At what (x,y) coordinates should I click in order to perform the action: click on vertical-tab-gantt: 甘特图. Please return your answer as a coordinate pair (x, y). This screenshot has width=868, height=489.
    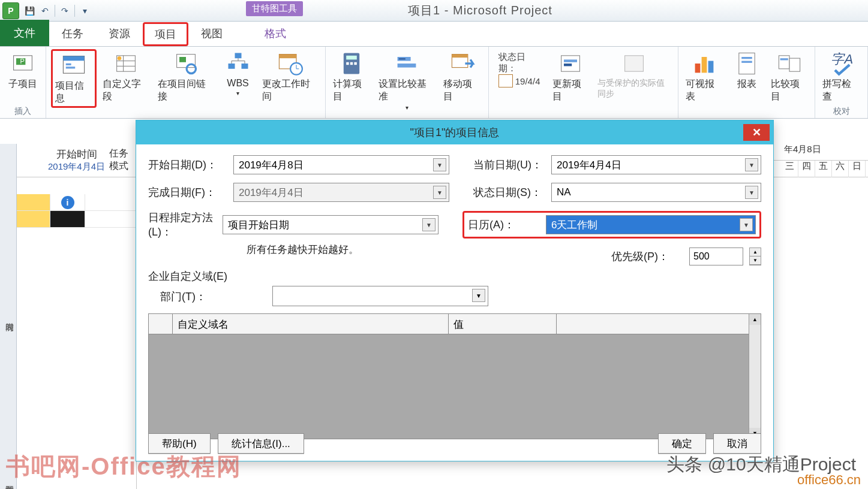
    Looking at the image, I should click on (8, 479).